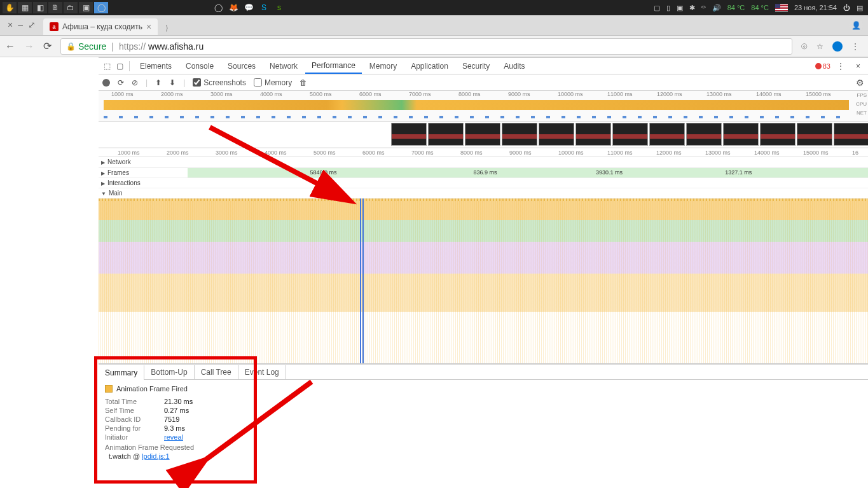 This screenshot has height=488, width=868. What do you see at coordinates (264, 8) in the screenshot?
I see `skype-icon: S` at bounding box center [264, 8].